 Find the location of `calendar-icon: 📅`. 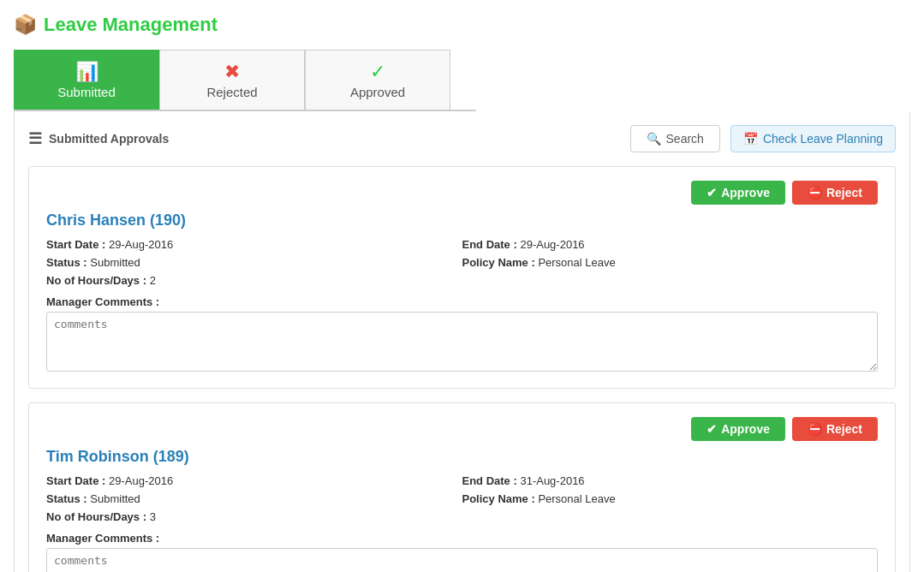

calendar-icon: 📅 is located at coordinates (750, 139).